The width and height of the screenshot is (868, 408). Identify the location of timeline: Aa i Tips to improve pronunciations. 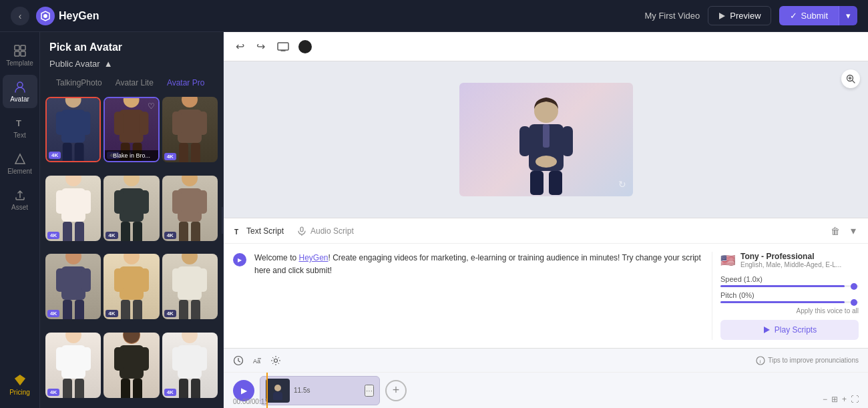
(546, 378).